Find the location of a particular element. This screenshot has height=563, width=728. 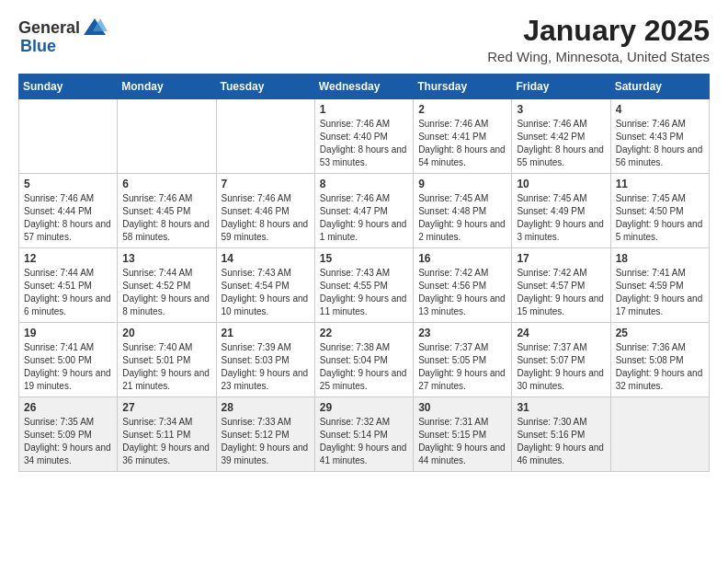

day-info: Sunrise: 7:43 AM Sunset: 4:55 PM Dayligh… is located at coordinates (364, 293).